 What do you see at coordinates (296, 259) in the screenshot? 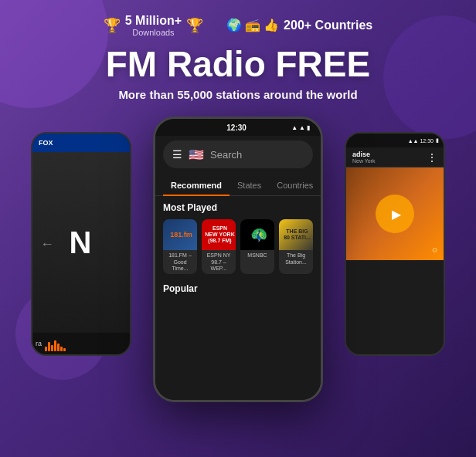
I see `radio-name-bigstation: The Big Station...` at bounding box center [296, 259].